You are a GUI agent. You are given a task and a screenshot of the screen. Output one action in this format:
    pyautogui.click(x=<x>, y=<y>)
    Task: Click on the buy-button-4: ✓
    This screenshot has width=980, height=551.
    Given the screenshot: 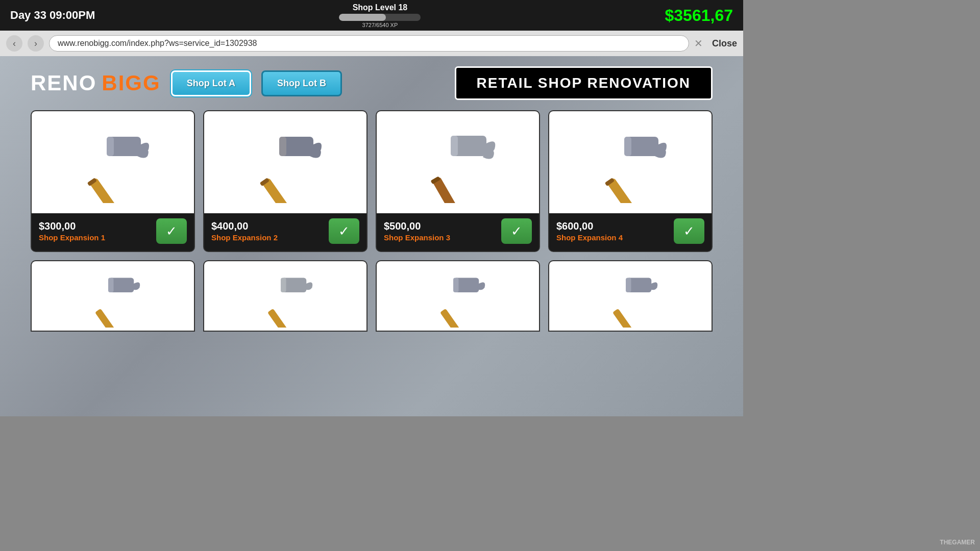 What is the action you would take?
    pyautogui.click(x=689, y=231)
    